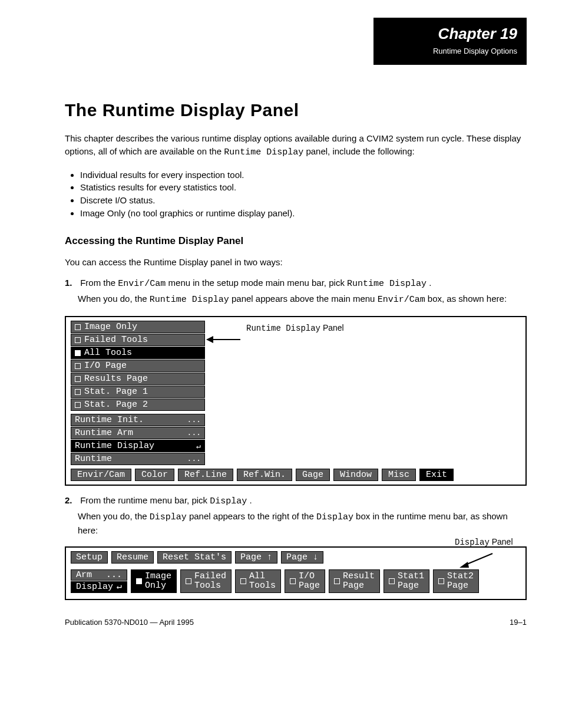 Image resolution: width=562 pixels, height=728 pixels. What do you see at coordinates (302, 523) in the screenshot?
I see `step-indent: When you do, the Display panel appears t…` at bounding box center [302, 523].